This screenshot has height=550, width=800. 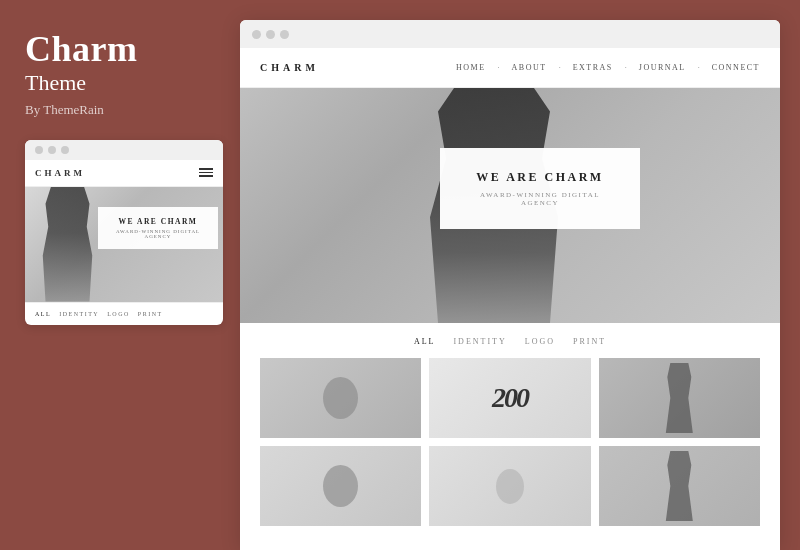 I want to click on desktop-logo: CHARM, so click(x=290, y=68).